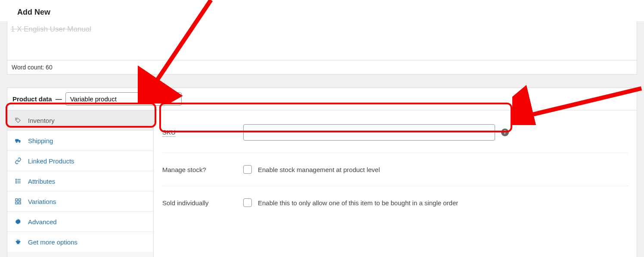 The width and height of the screenshot is (644, 257). I want to click on field-row-manage-stock: Manage stock? Enable stock management at…, so click(395, 173).